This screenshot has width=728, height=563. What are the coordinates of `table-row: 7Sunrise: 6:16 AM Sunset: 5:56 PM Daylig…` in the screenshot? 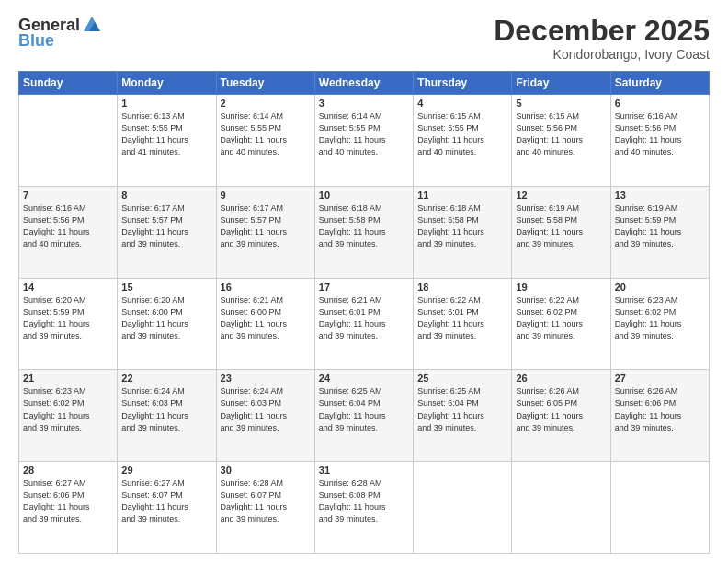 It's located at (68, 232).